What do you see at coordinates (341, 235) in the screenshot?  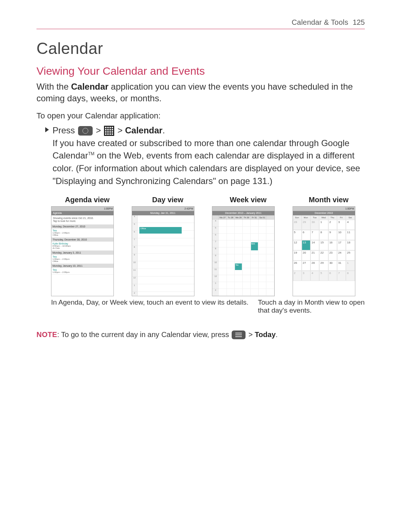 I see `month-cell: 10` at bounding box center [341, 235].